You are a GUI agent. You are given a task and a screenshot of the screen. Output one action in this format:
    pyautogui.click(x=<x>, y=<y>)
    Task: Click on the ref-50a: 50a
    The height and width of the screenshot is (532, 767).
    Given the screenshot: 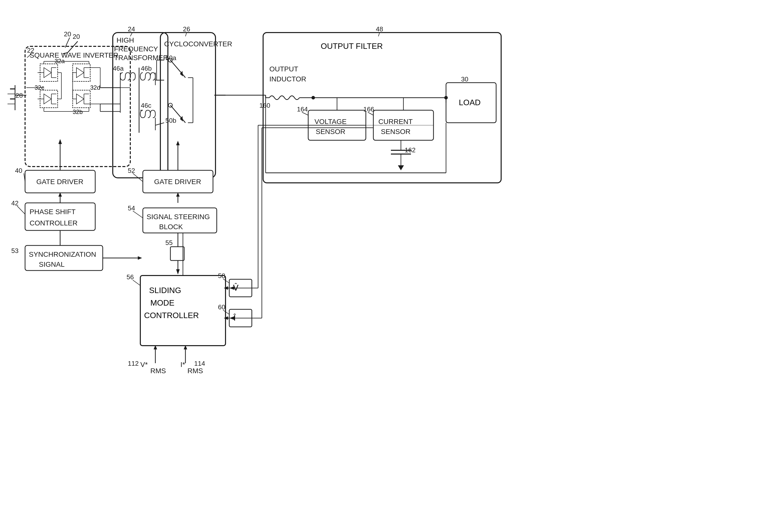 What is the action you would take?
    pyautogui.click(x=171, y=58)
    